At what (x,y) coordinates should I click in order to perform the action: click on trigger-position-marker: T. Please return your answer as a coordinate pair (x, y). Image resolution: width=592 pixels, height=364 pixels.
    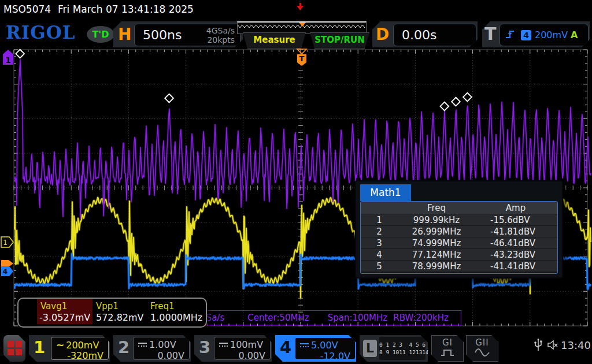
    Looking at the image, I should click on (302, 58).